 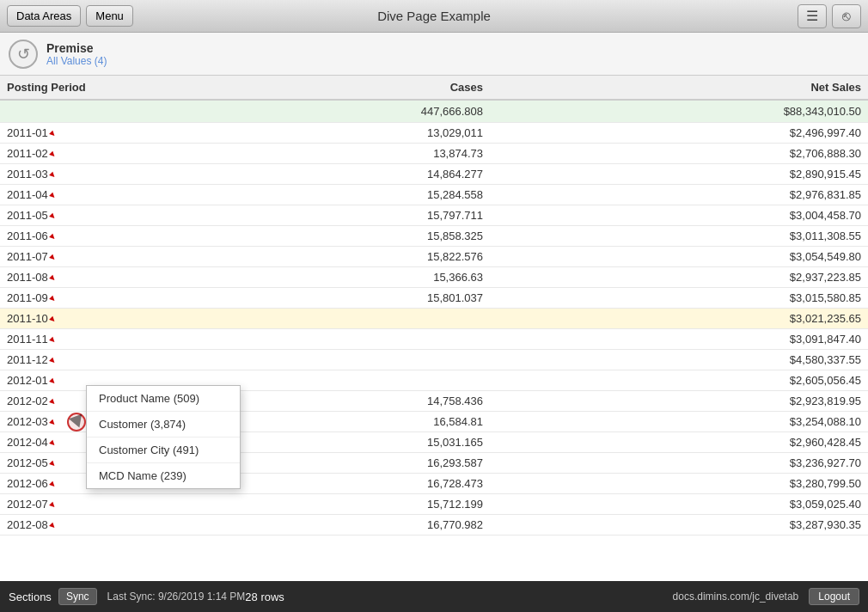 What do you see at coordinates (73, 236) in the screenshot?
I see `period-cell: 2011-06 ▸` at bounding box center [73, 236].